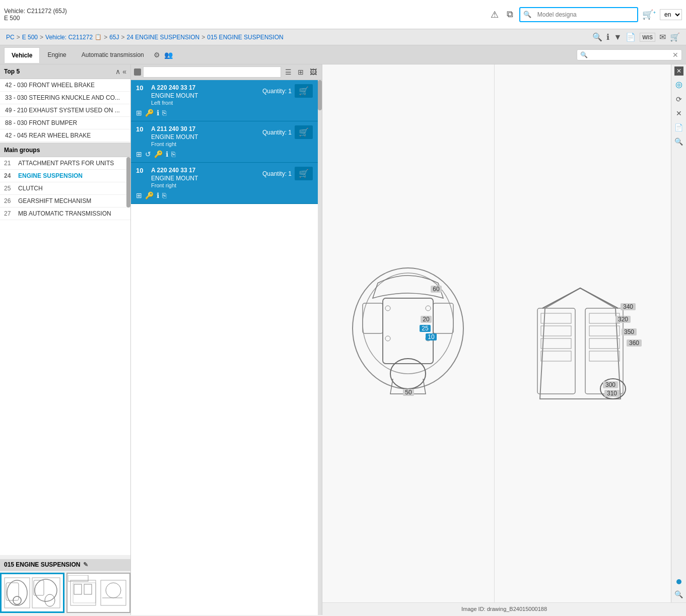 This screenshot has width=686, height=616. Describe the element at coordinates (164, 195) in the screenshot. I see `part-copy-btn-3: ⎘` at that location.